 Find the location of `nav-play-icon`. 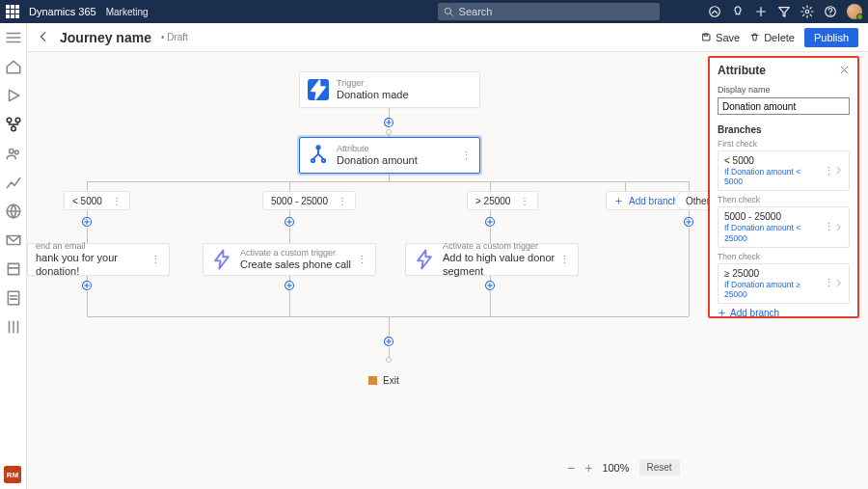

nav-play-icon is located at coordinates (14, 95).